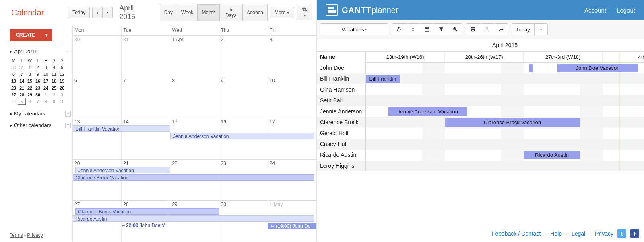  Describe the element at coordinates (531, 68) in the screenshot. I see `gantt-bar` at that location.